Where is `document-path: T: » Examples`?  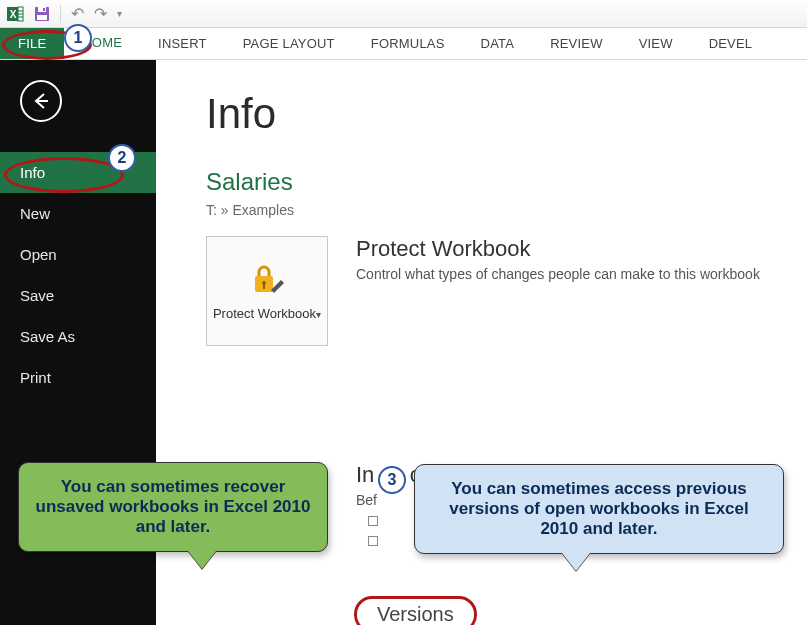 document-path: T: » Examples is located at coordinates (506, 210).